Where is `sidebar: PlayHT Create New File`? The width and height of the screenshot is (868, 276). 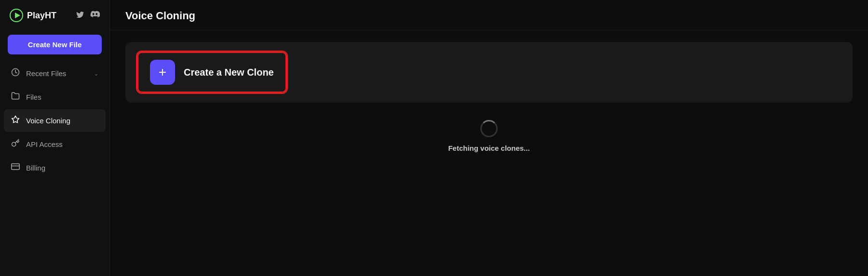
sidebar: PlayHT Create New File is located at coordinates (55, 138).